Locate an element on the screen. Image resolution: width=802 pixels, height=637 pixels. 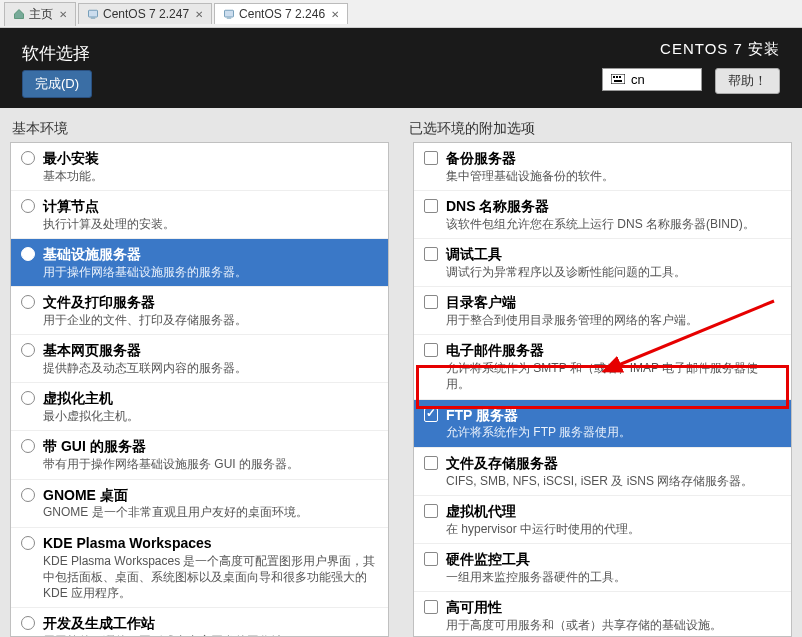
addon-item-4: 电子邮件服务器允许将系统作为 SMTP 和（或者）IMAP 电子邮件服务器使用。 is located at coordinates (602, 366).